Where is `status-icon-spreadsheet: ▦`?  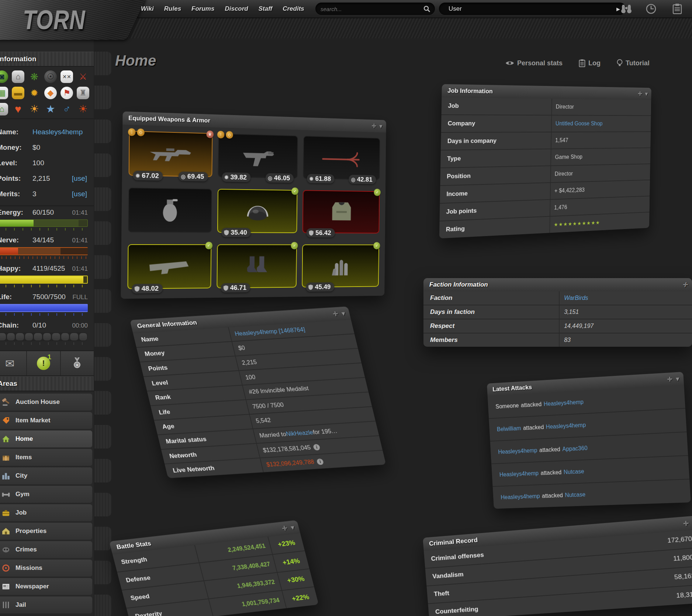 status-icon-spreadsheet: ▦ is located at coordinates (4, 93).